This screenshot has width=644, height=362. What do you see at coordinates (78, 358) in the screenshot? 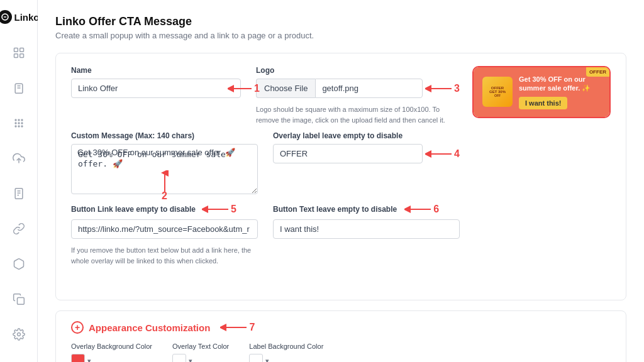
I see `overlay-bg-swatch` at bounding box center [78, 358].